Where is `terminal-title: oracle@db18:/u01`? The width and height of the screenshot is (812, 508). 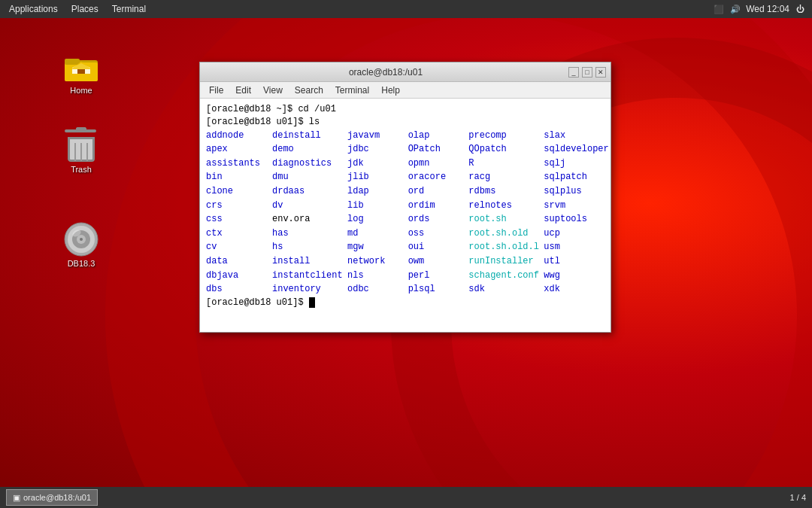 terminal-title: oracle@db18:/u01 is located at coordinates (386, 72).